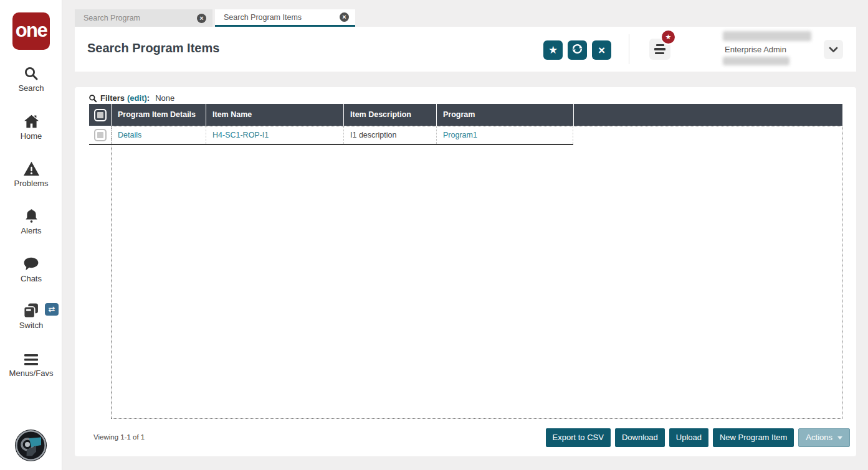 Image resolution: width=868 pixels, height=470 pixels. Describe the element at coordinates (153, 49) in the screenshot. I see `page-title: Search Program Items` at that location.